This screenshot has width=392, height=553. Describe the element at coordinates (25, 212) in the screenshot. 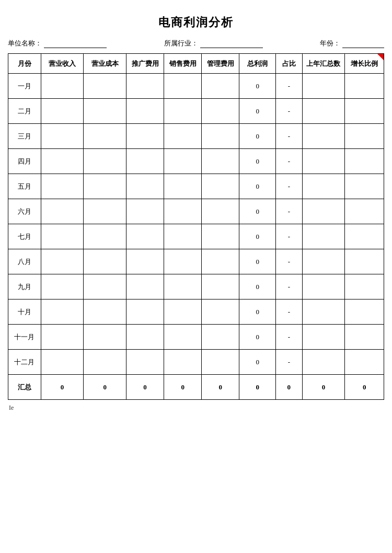

I see `cell-month: 六月` at that location.